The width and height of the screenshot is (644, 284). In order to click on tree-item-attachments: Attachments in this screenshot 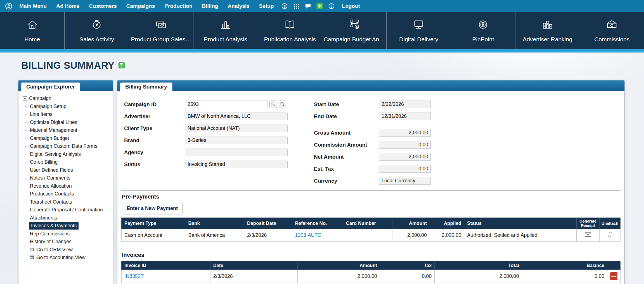, I will do `click(68, 218)`.